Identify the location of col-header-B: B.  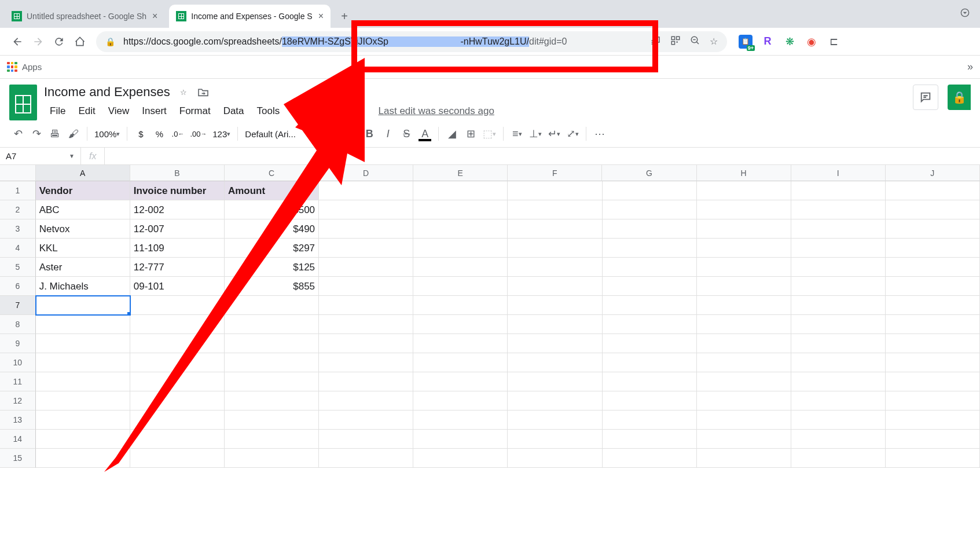
(177, 173).